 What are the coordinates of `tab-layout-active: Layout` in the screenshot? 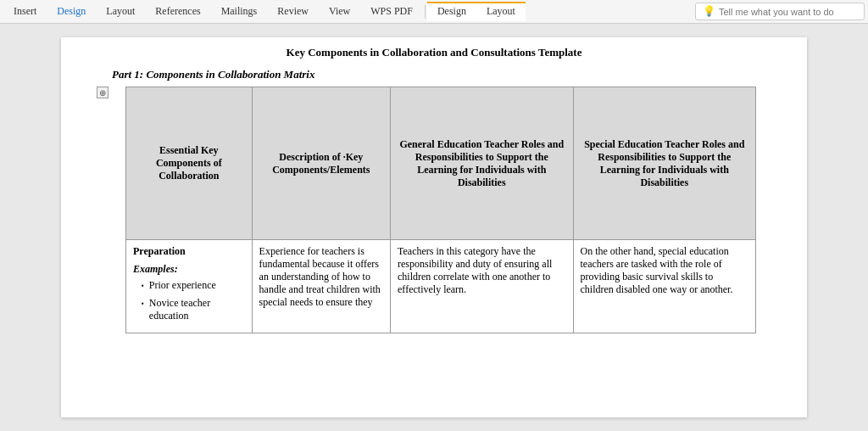 It's located at (501, 12).